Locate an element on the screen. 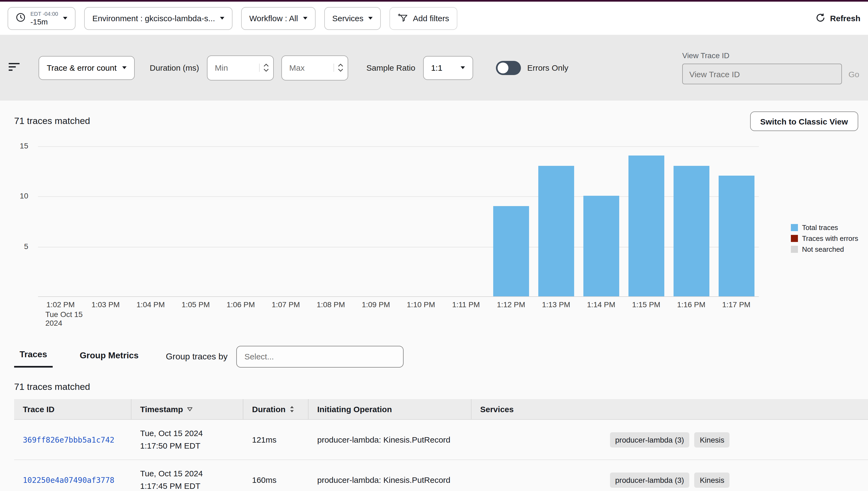  group-traces-by-label: Group traces by is located at coordinates (197, 356).